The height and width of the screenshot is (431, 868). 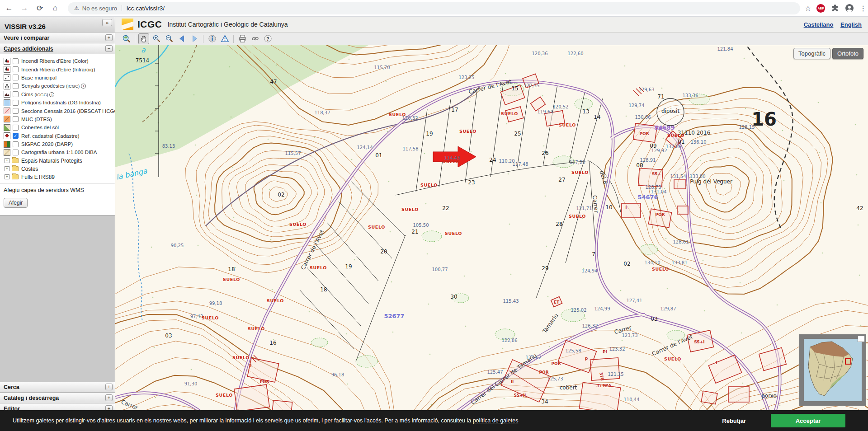 I want to click on share-link-button, so click(x=255, y=39).